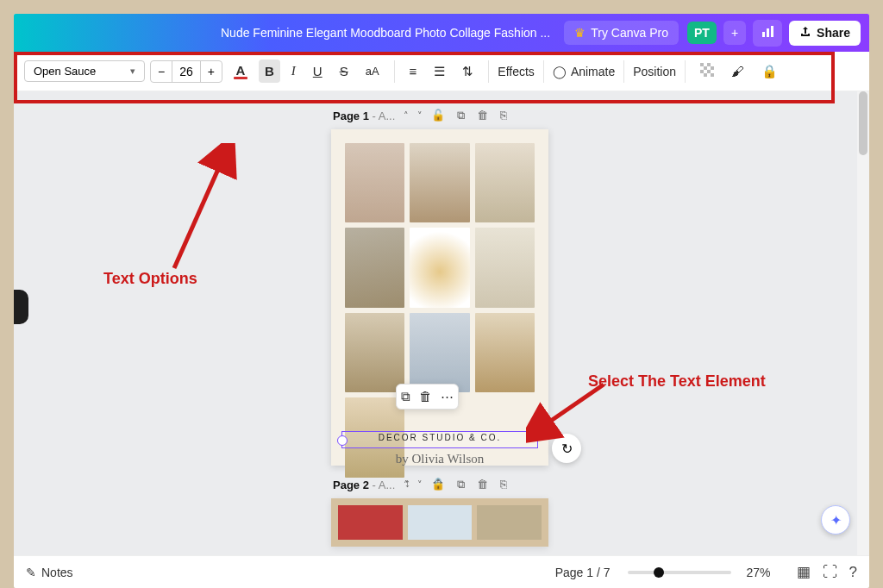  I want to click on photo-grid, so click(440, 310).